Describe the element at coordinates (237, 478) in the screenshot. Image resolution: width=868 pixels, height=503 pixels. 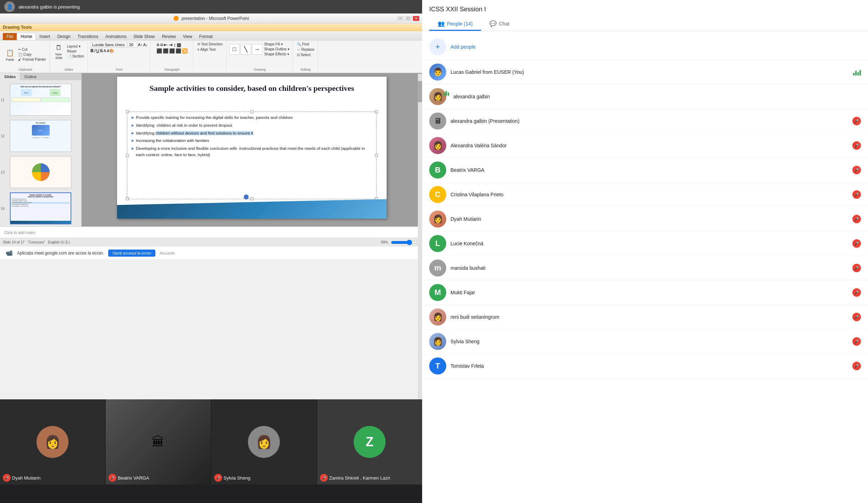
I see `name-sylvia: Sylvia Sheng` at that location.